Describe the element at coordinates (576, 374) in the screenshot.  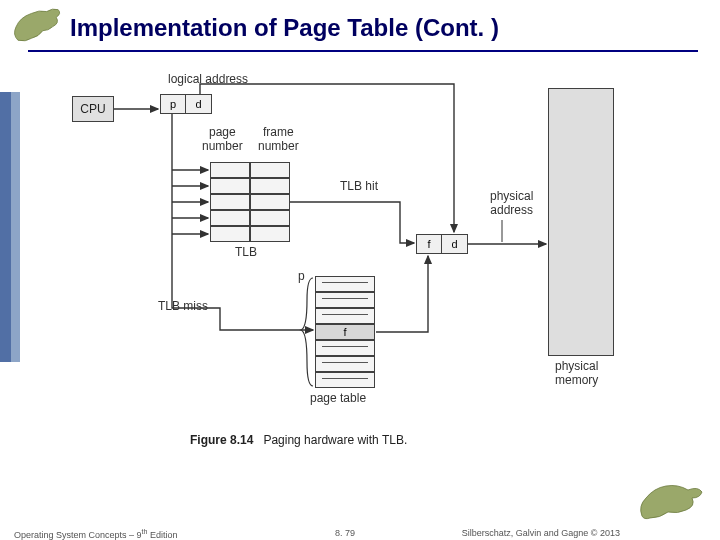
I see `physical-memory-label: physical memory` at that location.